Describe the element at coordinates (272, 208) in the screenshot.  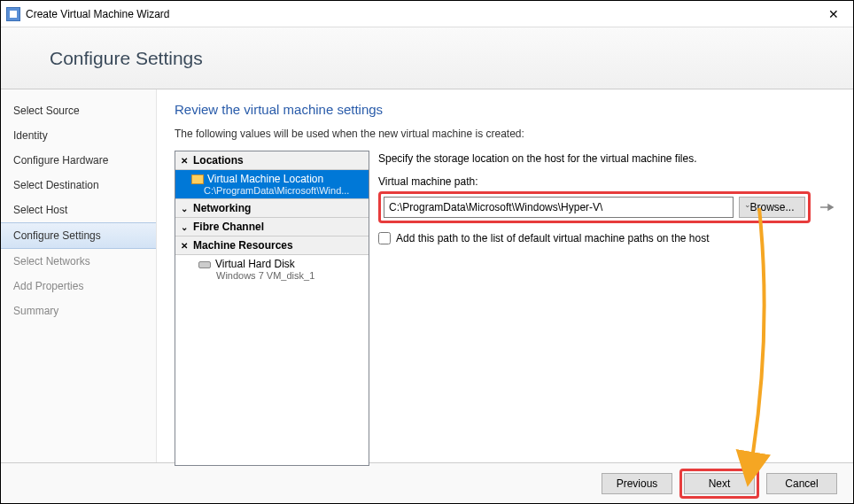
I see `tree-section-networking: ⌄ Networking` at that location.